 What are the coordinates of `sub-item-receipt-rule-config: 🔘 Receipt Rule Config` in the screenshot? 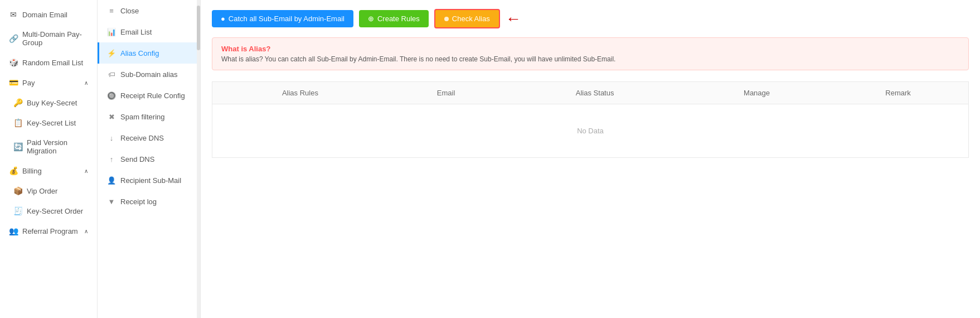 It's located at (149, 95).